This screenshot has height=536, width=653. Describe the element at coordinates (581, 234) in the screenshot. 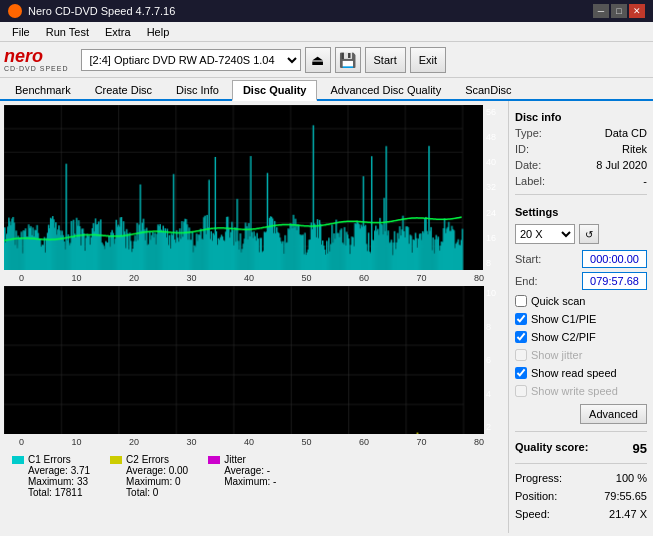

I see `speed-row: 20 X ↺` at that location.